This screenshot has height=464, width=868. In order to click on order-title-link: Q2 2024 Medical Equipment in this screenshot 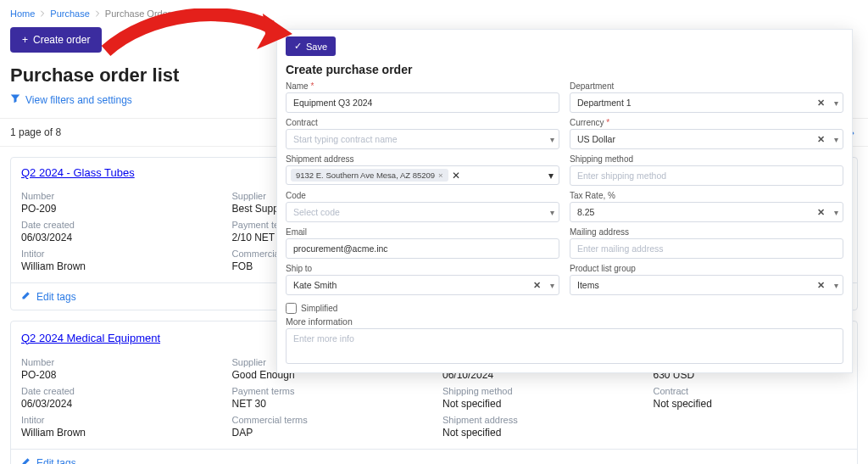, I will do `click(91, 338)`.